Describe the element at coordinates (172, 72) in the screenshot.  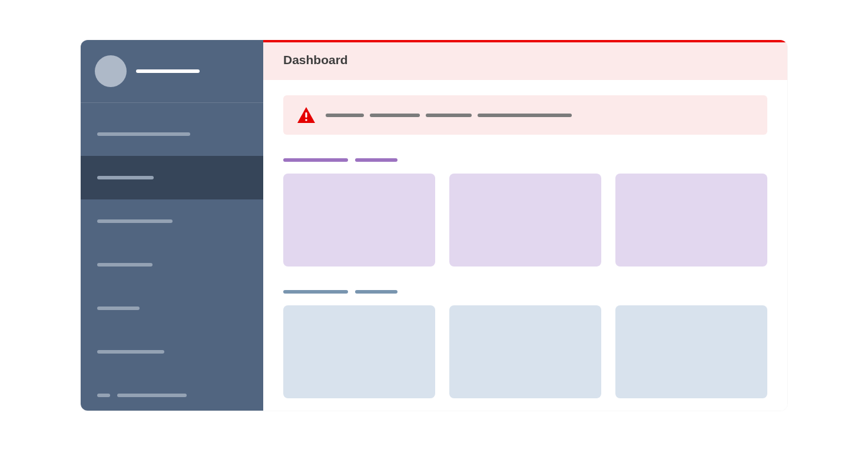
I see `sidebar-header` at that location.